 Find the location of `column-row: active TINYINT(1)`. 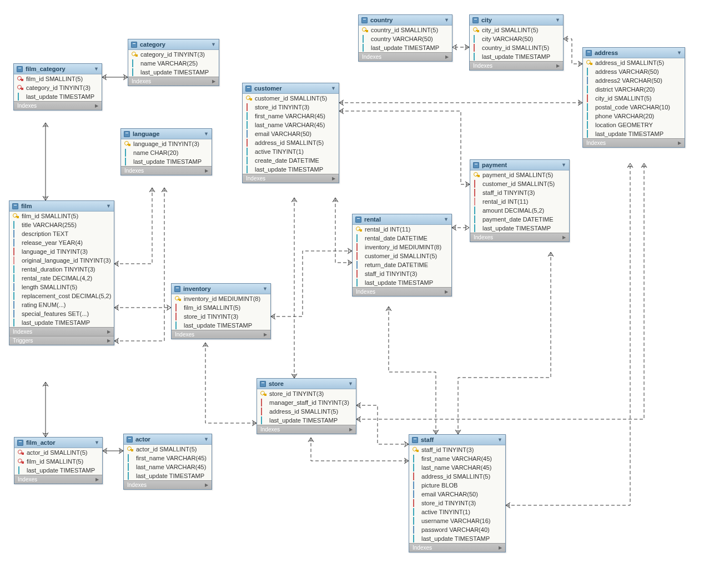

column-row: active TINYINT(1) is located at coordinates (291, 152).